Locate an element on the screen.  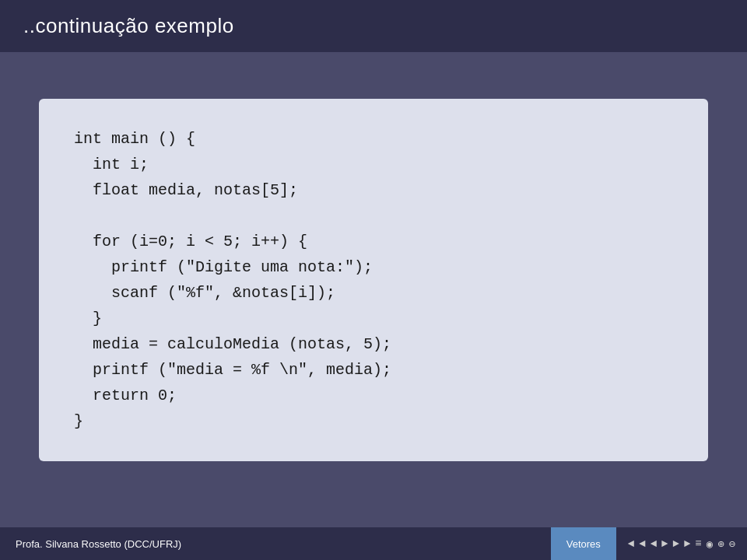
slide-footer: Profa. Silvana Rossetto (DCC/UFRJ) Vetor… is located at coordinates (374, 544).